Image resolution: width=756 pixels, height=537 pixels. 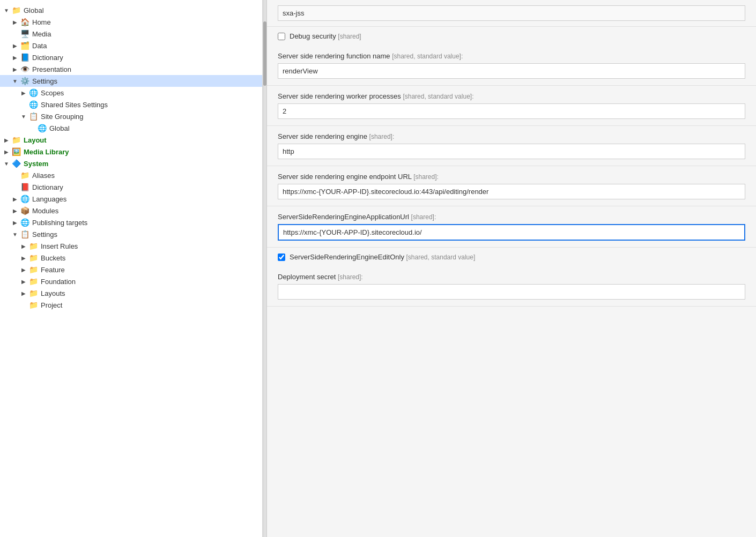 What do you see at coordinates (325, 36) in the screenshot?
I see `checkbox-label-debug-security: Debug security [shared]` at bounding box center [325, 36].